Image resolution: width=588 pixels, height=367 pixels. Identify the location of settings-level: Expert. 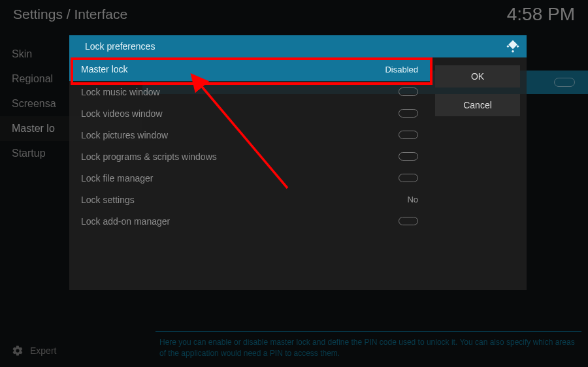
(34, 351).